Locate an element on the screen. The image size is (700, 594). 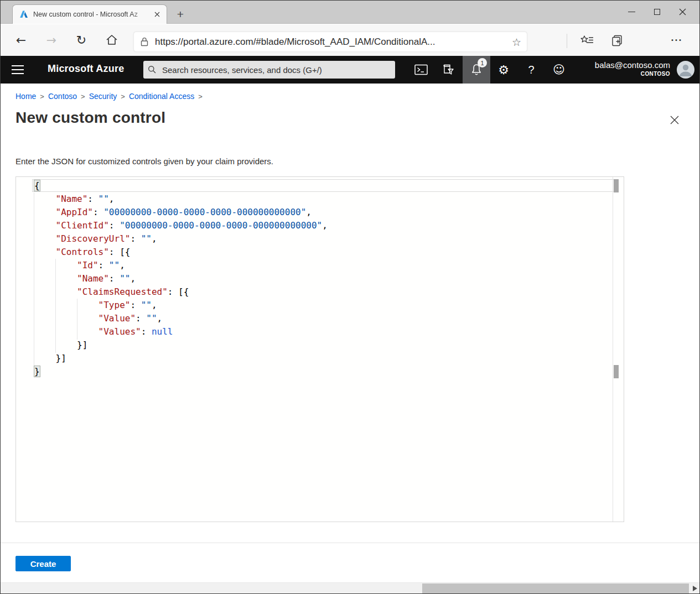
home-icon is located at coordinates (112, 40).